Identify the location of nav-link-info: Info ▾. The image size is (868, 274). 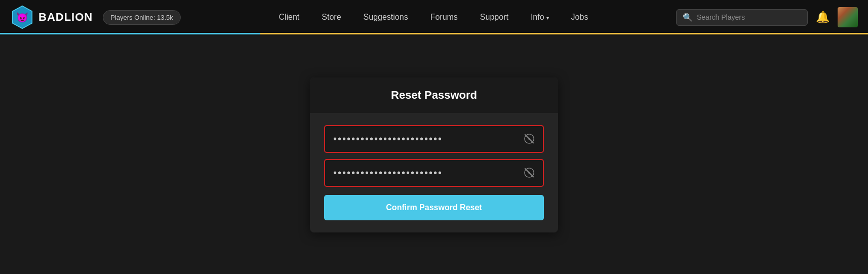
(540, 17).